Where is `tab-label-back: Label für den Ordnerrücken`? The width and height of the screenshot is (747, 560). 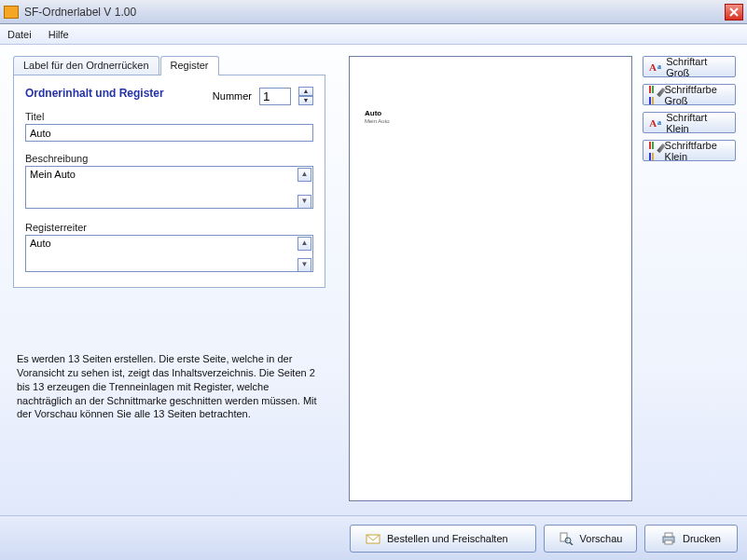
tab-label-back: Label für den Ordnerrücken is located at coordinates (86, 65).